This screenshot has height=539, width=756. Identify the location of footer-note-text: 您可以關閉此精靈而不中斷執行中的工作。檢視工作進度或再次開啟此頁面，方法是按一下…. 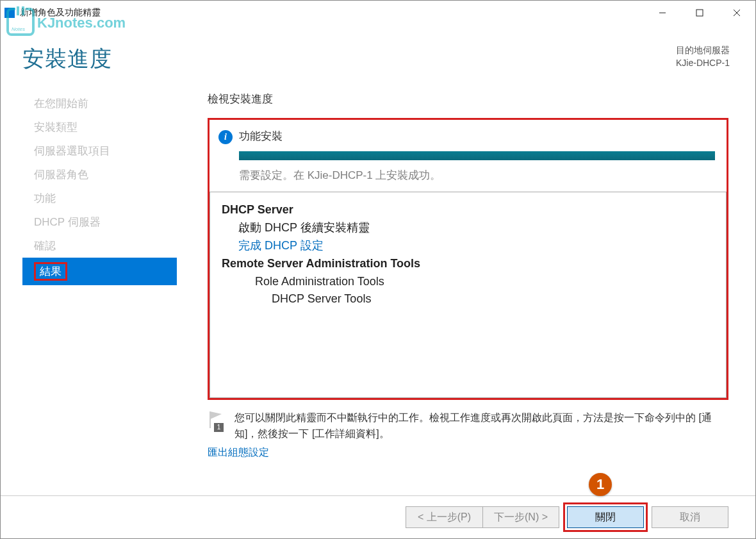
(482, 426).